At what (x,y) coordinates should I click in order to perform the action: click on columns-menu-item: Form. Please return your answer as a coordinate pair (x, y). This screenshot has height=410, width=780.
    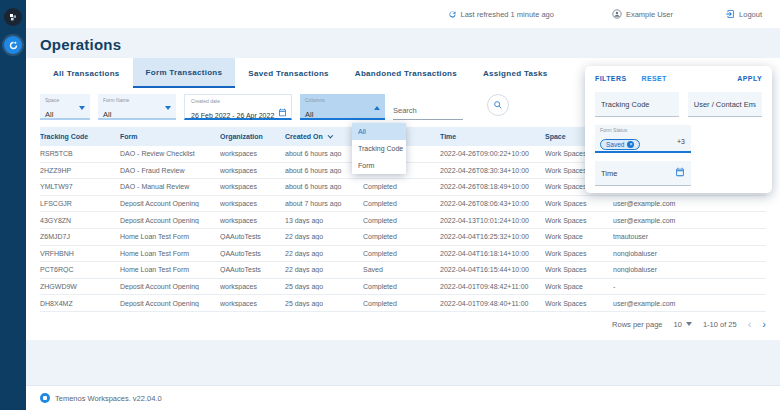
    Looking at the image, I should click on (379, 166).